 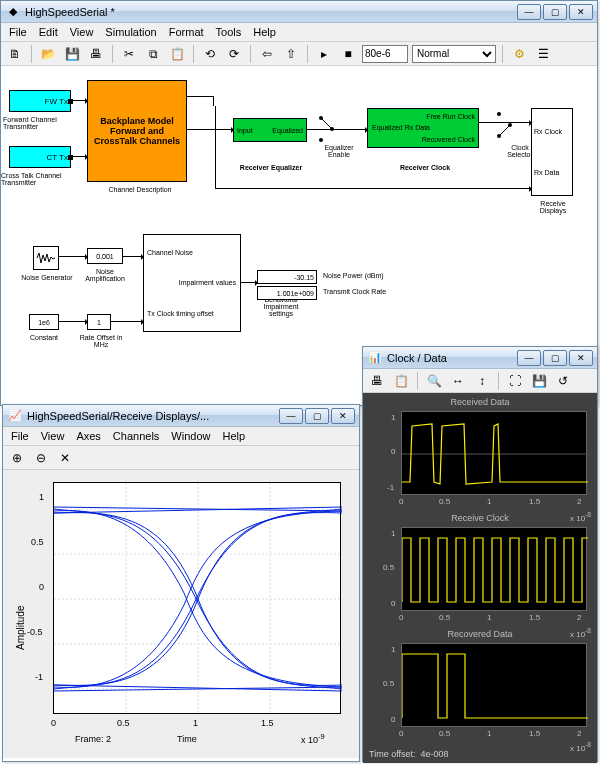 What do you see at coordinates (39, 179) in the screenshot?
I see `label-crosstalk-tx: Cross Talk Channel Transmitter` at bounding box center [39, 179].